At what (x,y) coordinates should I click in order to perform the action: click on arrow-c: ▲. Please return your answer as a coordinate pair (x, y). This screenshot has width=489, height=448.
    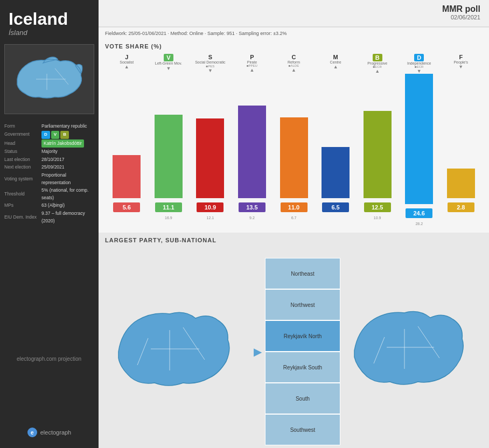
    Looking at the image, I should click on (294, 70).